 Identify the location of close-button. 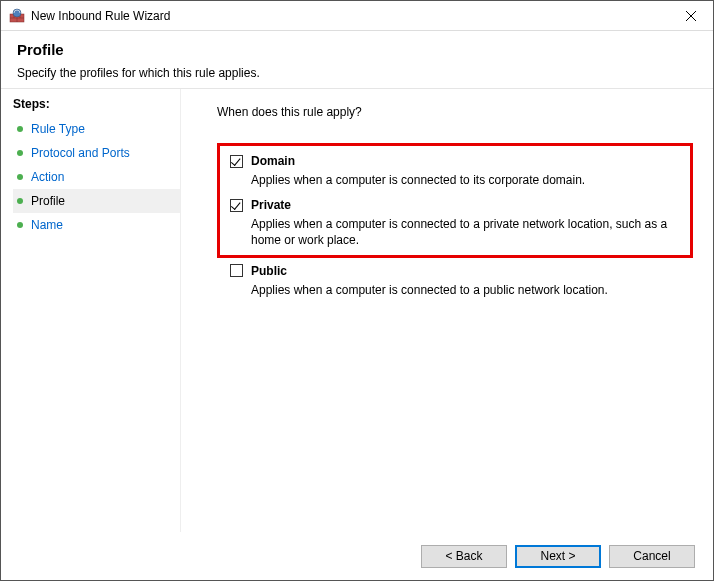
(690, 16).